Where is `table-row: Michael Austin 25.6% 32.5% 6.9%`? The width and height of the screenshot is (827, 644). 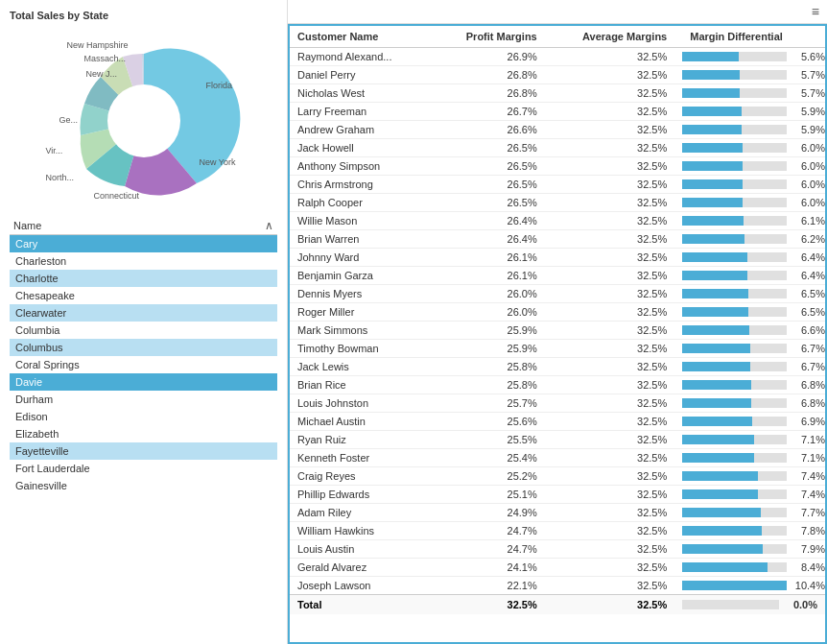
table-row: Michael Austin 25.6% 32.5% 6.9% is located at coordinates (557, 422).